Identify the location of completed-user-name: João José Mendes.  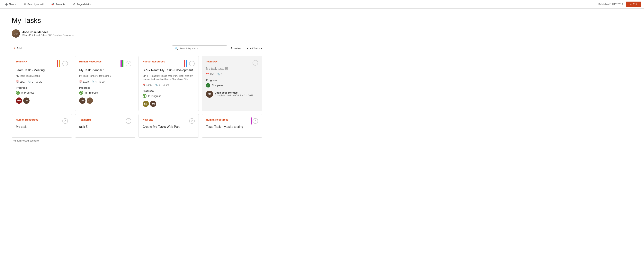
(234, 93).